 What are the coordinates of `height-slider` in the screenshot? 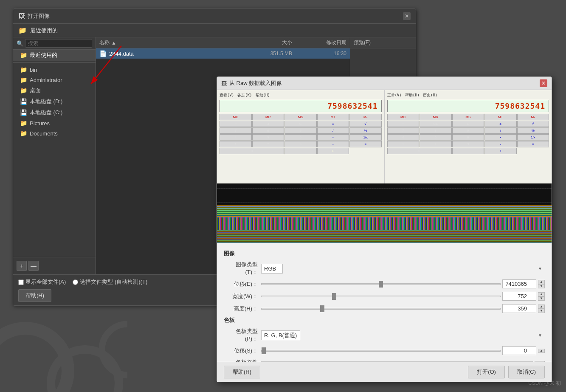 It's located at (381, 309).